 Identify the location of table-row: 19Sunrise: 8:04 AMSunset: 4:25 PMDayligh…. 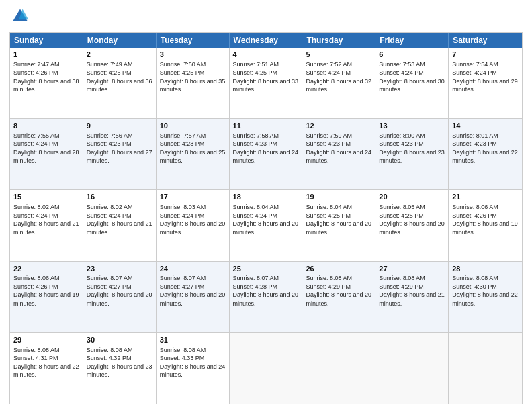
(339, 226).